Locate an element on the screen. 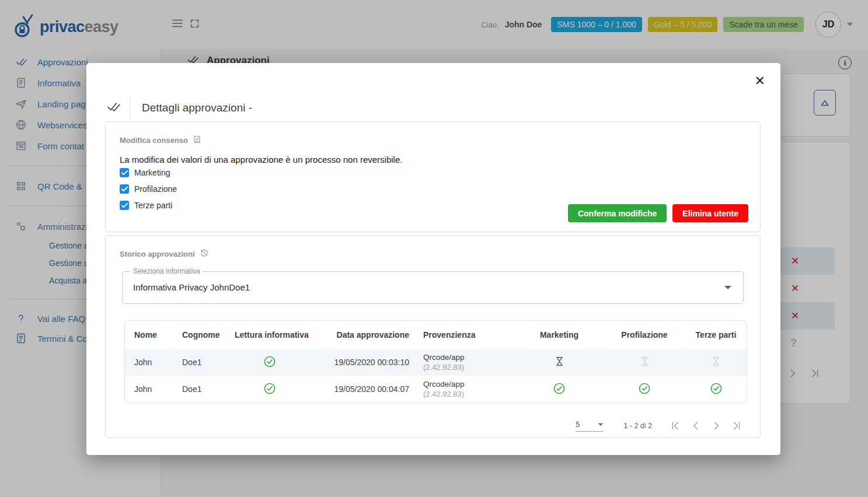 The height and width of the screenshot is (497, 868). page-size-select: 5 is located at coordinates (590, 426).